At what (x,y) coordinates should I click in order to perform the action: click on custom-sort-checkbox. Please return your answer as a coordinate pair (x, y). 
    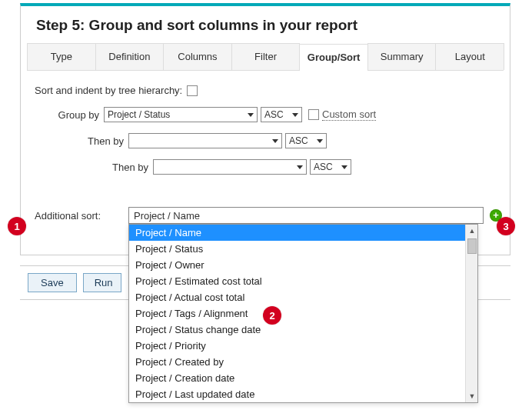
    Looking at the image, I should click on (314, 115).